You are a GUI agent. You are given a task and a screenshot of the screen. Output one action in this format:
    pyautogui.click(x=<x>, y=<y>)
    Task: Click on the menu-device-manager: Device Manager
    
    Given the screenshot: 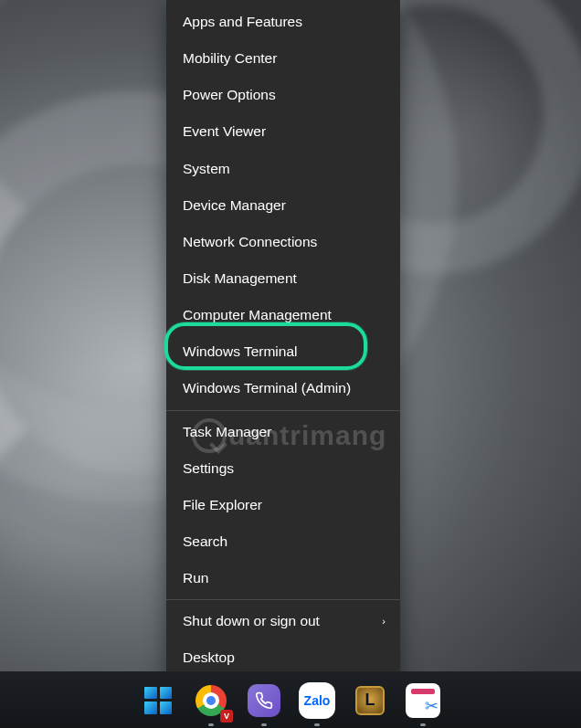 What is the action you would take?
    pyautogui.click(x=283, y=206)
    